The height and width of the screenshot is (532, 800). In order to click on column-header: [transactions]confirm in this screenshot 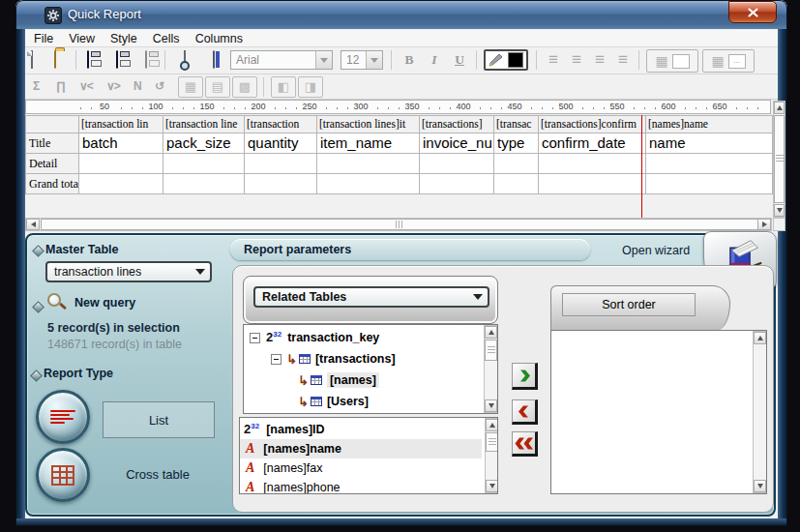, I will do `click(592, 125)`.